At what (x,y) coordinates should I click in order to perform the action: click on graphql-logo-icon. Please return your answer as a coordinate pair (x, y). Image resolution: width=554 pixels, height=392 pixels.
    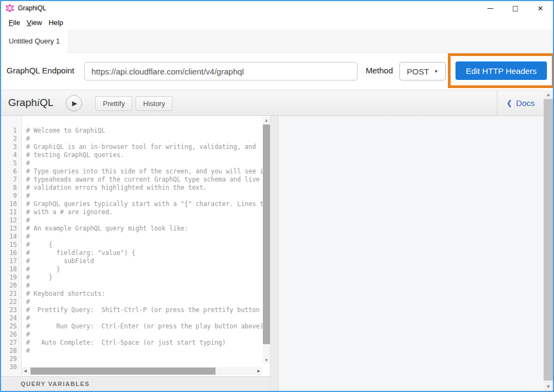
    Looking at the image, I should click on (10, 8).